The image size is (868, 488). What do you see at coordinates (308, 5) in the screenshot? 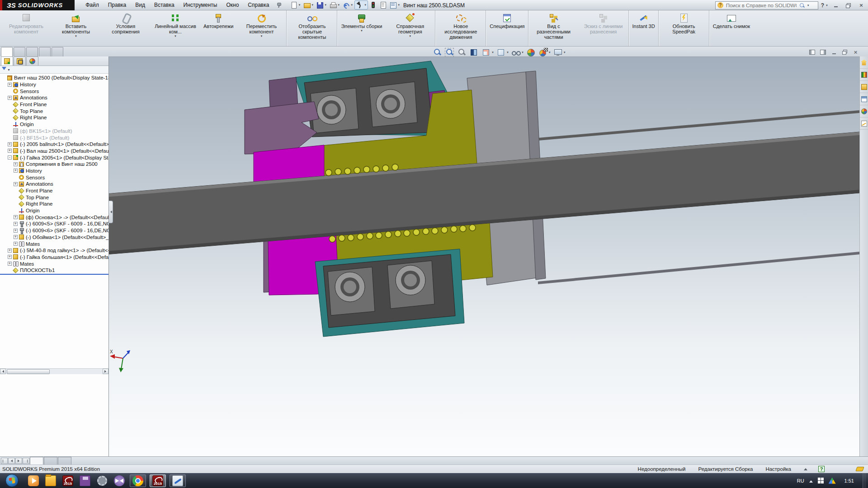
I see `open-document: ▼` at bounding box center [308, 5].